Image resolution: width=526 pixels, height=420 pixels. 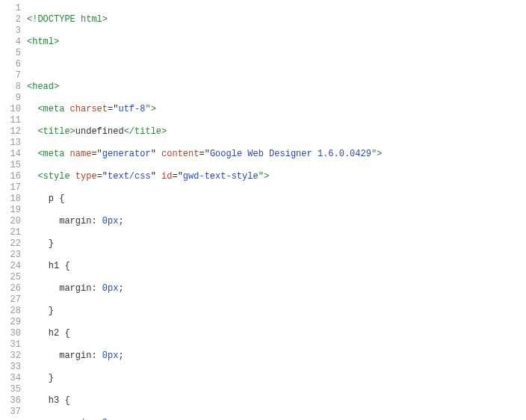 I want to click on line-number: 27, so click(x=10, y=300).